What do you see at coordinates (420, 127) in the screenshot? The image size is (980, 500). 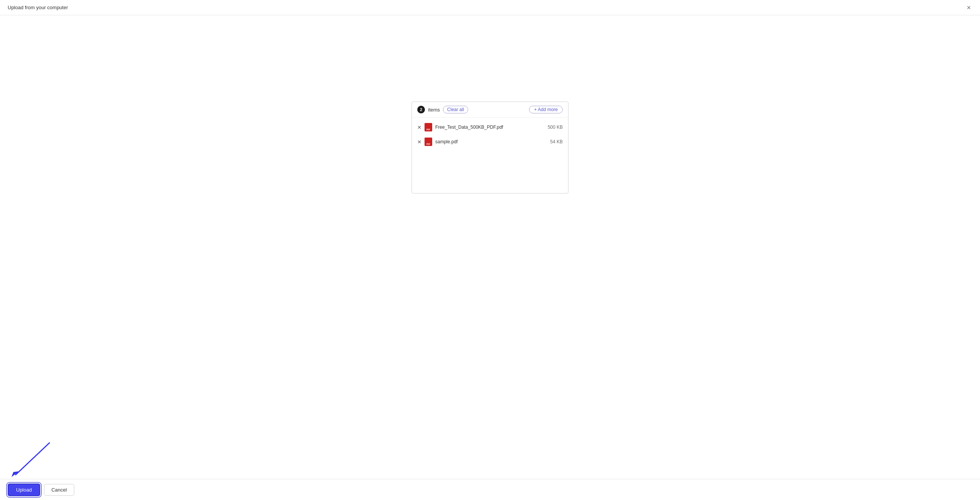 I see `remove-file-1-button: ✕` at bounding box center [420, 127].